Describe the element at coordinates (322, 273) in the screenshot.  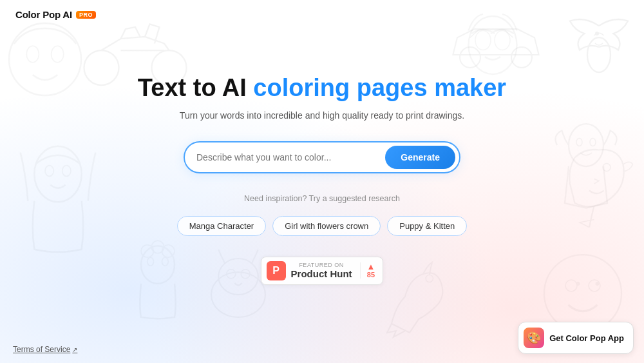
I see `product-hunt-name: Product Hunt` at that location.